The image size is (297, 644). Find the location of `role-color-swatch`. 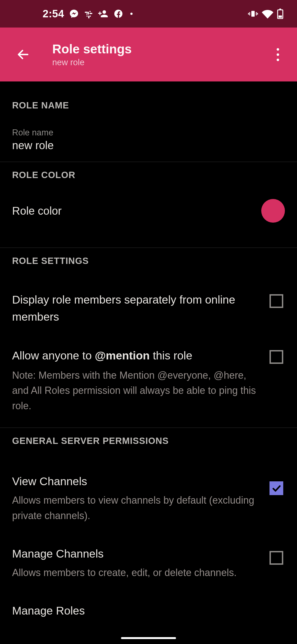

role-color-swatch is located at coordinates (273, 211).